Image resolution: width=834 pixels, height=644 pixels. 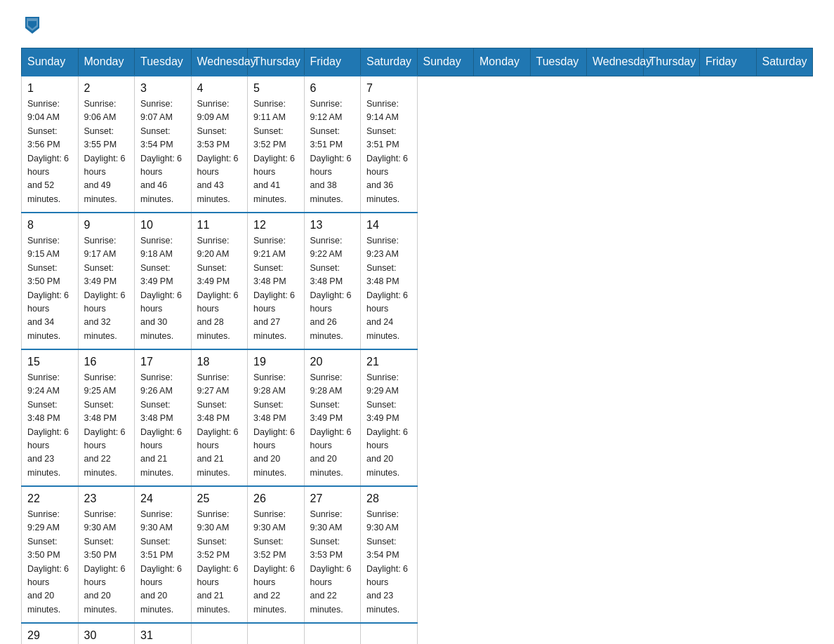 I want to click on day-info: Sunrise: 9:04 AM Sunset: 3:56 PM Dayligh…, so click(x=50, y=152).